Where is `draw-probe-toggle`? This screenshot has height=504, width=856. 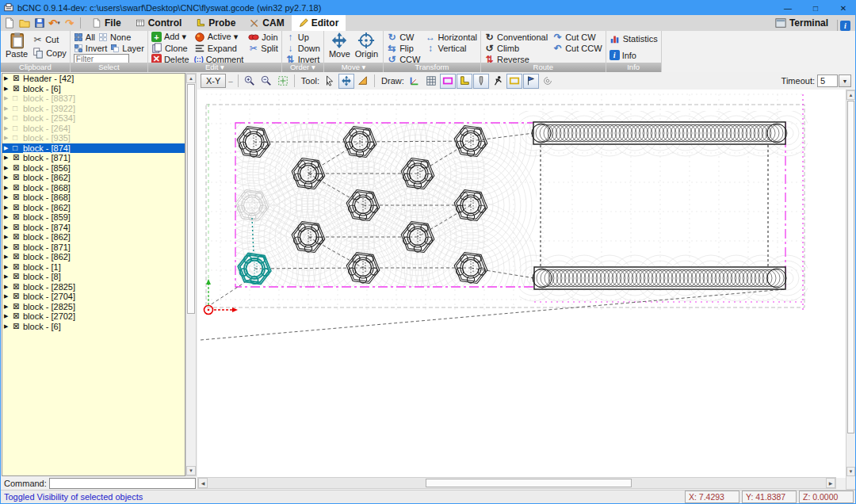 draw-probe-toggle is located at coordinates (464, 81).